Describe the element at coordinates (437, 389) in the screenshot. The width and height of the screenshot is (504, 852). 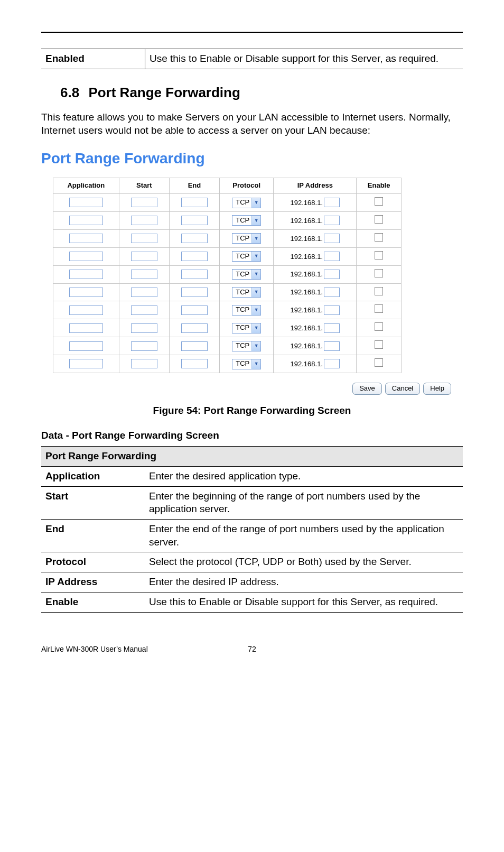
I see `help-button: Help` at that location.